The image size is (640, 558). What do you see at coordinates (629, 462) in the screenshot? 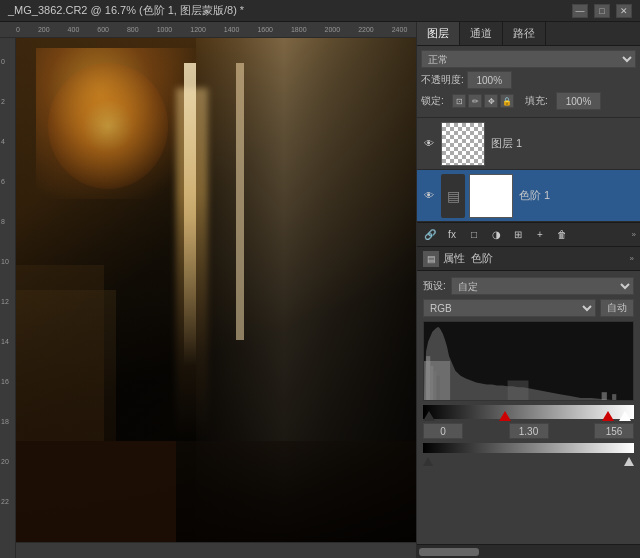
I see `output-white-handle` at bounding box center [629, 462].